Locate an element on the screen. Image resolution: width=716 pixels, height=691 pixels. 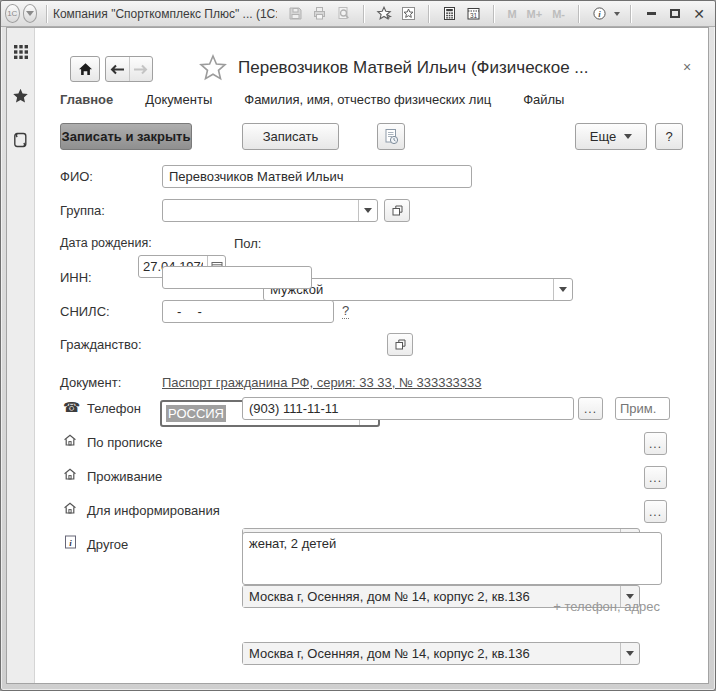
history-sidebar-button is located at coordinates (20, 142).